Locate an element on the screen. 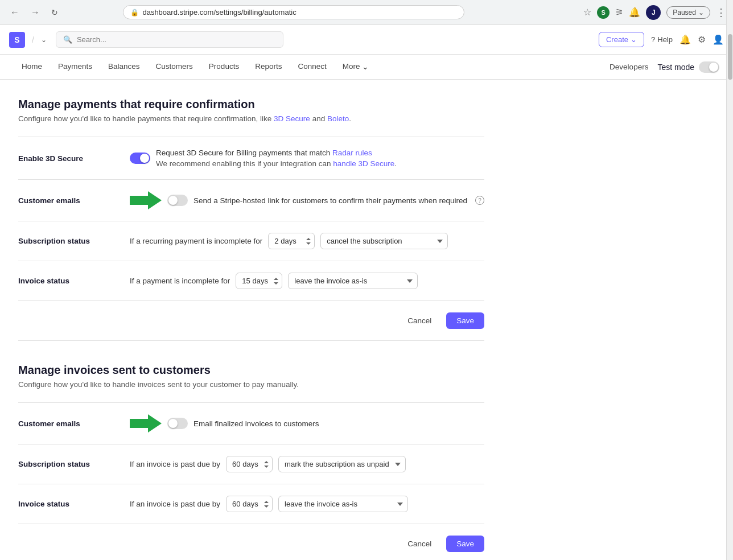 This screenshot has width=733, height=560. 3d-secure-link: 3D Secure is located at coordinates (292, 118).